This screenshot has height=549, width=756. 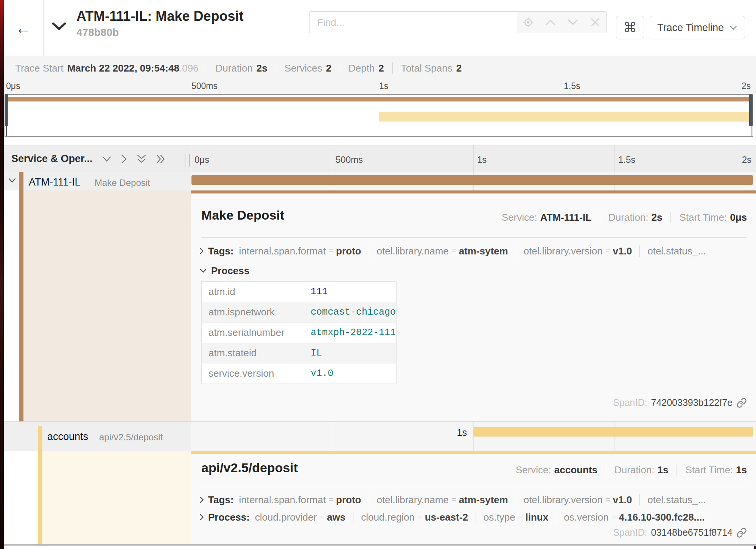 I want to click on trace-view-selector: Trace Timeline, so click(x=697, y=28).